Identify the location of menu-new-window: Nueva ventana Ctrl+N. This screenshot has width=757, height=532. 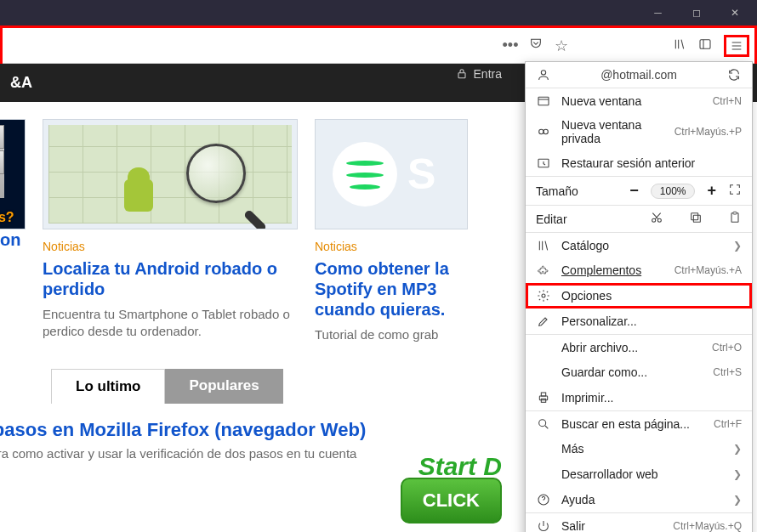
(639, 100).